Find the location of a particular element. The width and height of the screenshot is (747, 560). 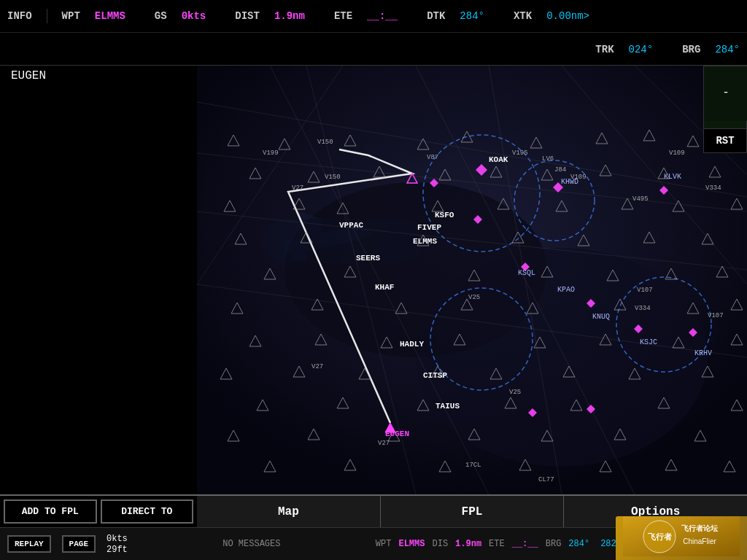

header-top-row: INFO WPT ELMMS GS 0kts DIST 1.9nm ETE __… is located at coordinates (374, 16).